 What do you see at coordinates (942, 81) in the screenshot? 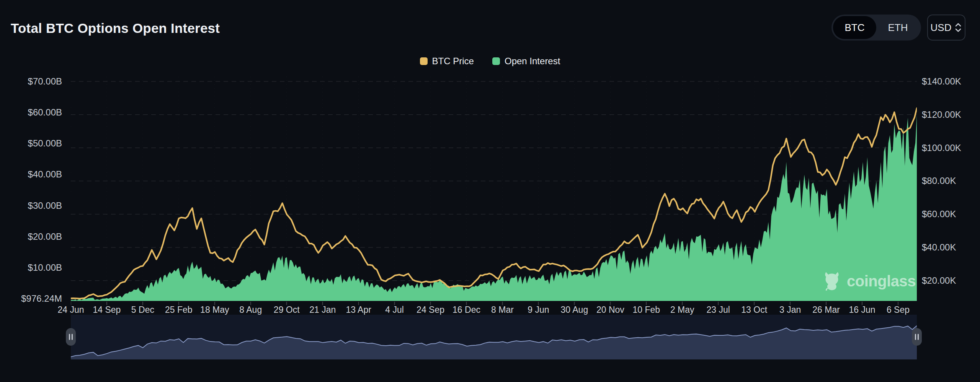
I see `y-axis-label-right: $140.00K` at bounding box center [942, 81].